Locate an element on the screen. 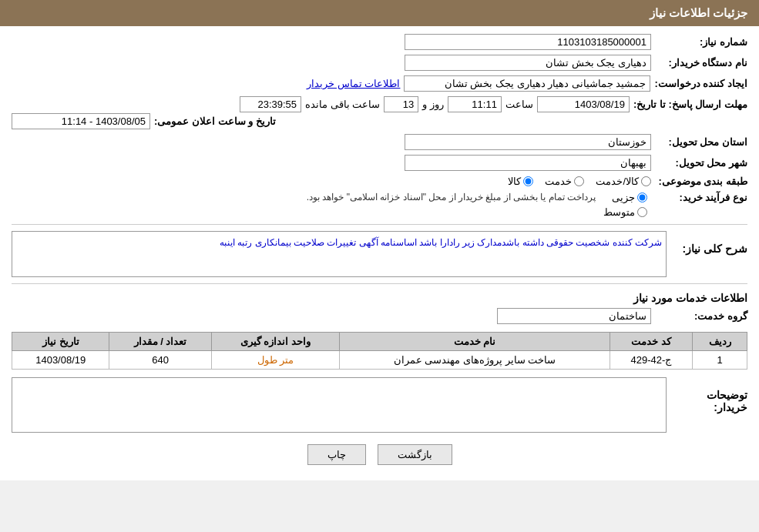  buyer-notes-label: توضیحات خریدار: is located at coordinates (709, 399).